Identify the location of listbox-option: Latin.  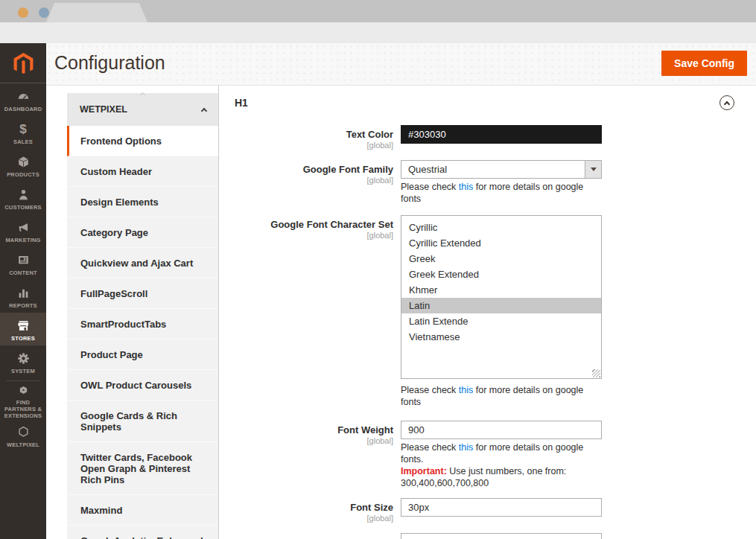
(501, 305).